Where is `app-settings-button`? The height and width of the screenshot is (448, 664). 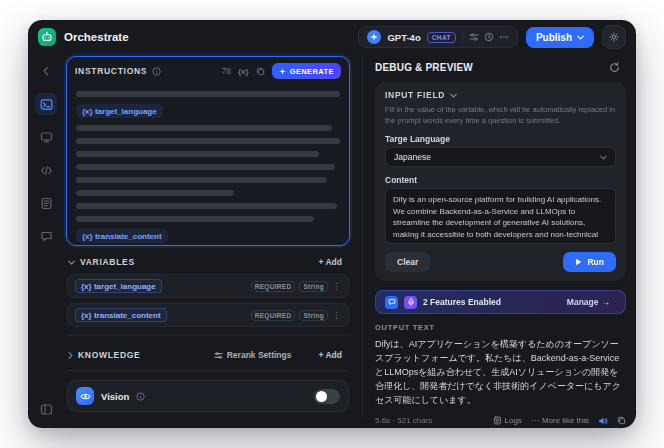 app-settings-button is located at coordinates (614, 37).